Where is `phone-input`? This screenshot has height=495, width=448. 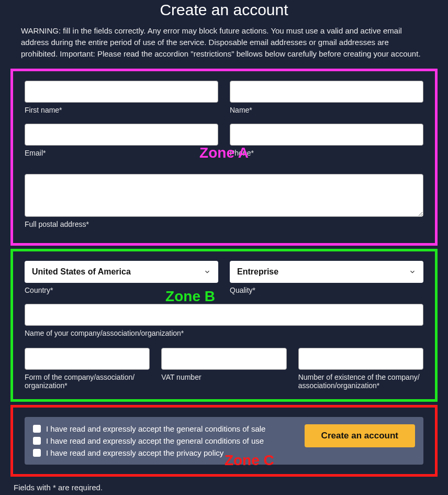
phone-input is located at coordinates (327, 135).